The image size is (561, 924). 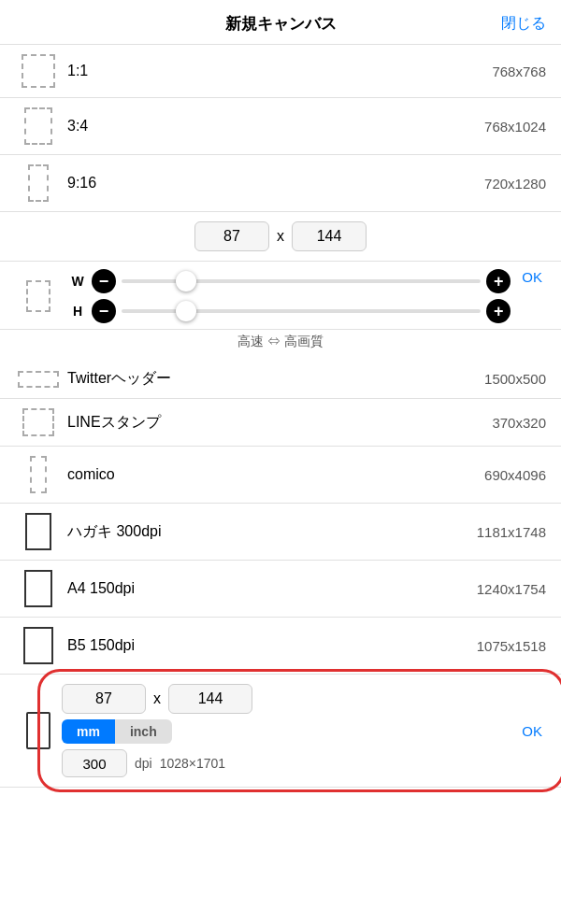 What do you see at coordinates (515, 475) in the screenshot?
I see `preset-comico-size: 690x4096` at bounding box center [515, 475].